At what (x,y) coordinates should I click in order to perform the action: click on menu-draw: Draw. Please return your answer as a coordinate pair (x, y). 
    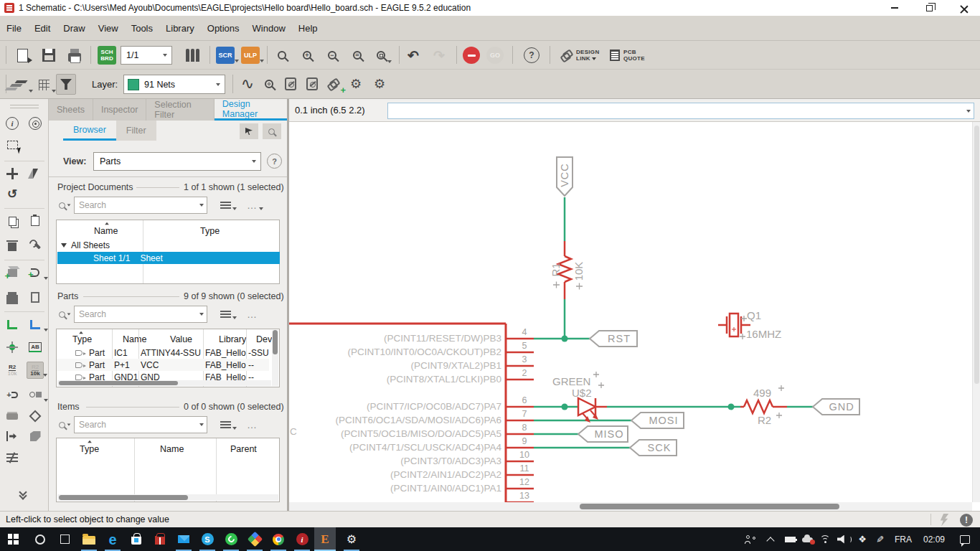
    Looking at the image, I should click on (74, 29).